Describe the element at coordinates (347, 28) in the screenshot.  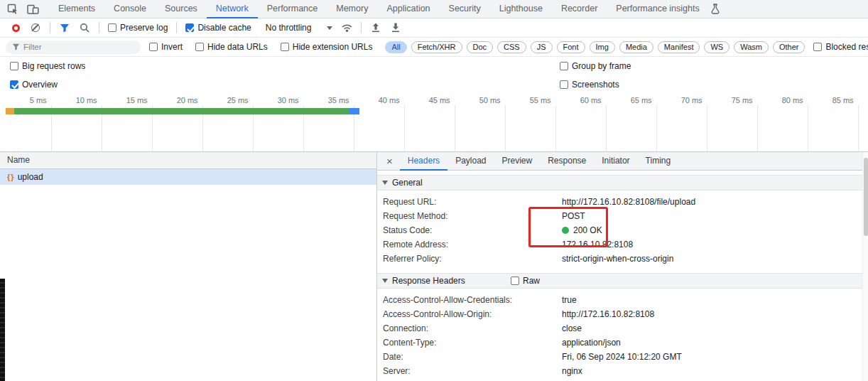
I see `network-conditions-icon` at that location.